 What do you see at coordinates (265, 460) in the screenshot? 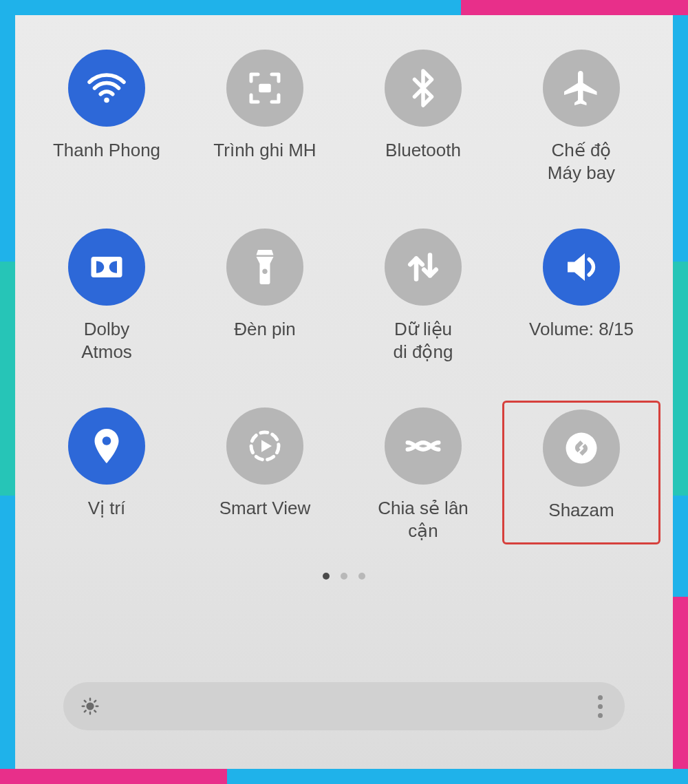
I see `tile-smart-view: Smart View` at bounding box center [265, 460].